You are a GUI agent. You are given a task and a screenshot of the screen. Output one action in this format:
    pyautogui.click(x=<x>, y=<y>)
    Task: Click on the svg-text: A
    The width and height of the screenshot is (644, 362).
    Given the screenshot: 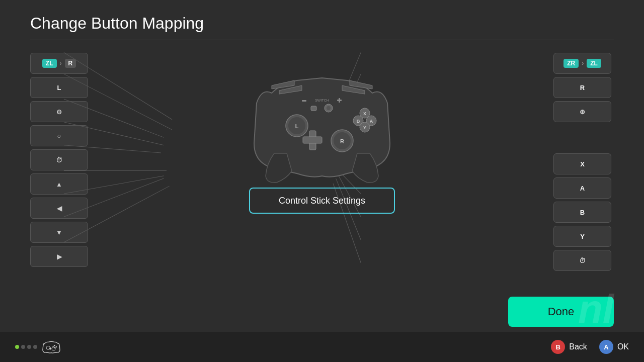 What is the action you would take?
    pyautogui.click(x=371, y=121)
    